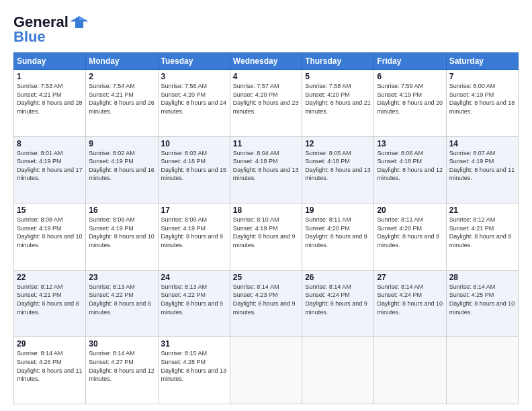 This screenshot has height=411, width=532. Describe the element at coordinates (410, 99) in the screenshot. I see `day-info: Sunrise: 7:59 AM Sunset: 4:19 PM Dayligh…` at that location.